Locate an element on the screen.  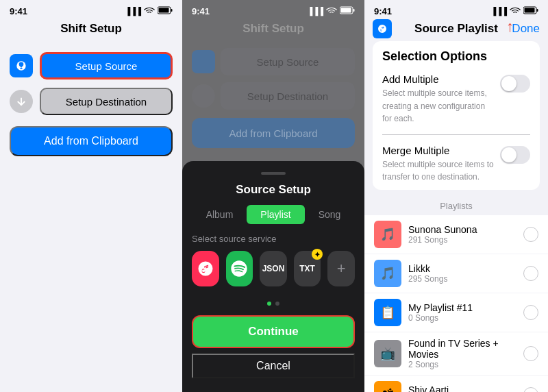
playlist-info: Likkk295 Songs is located at coordinates (462, 273).